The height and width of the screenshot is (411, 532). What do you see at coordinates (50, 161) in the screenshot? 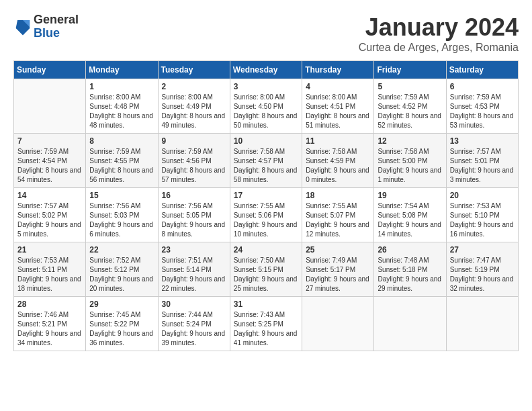
I see `calendar-cell: 7Sunrise: 7:59 AMSunset: 4:54 PMDaylight…` at bounding box center [50, 161].